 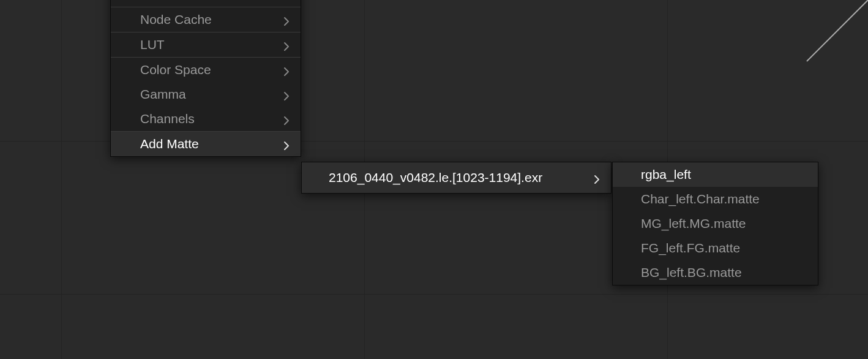 I want to click on menu-item-color-space: Color Space, so click(x=206, y=70).